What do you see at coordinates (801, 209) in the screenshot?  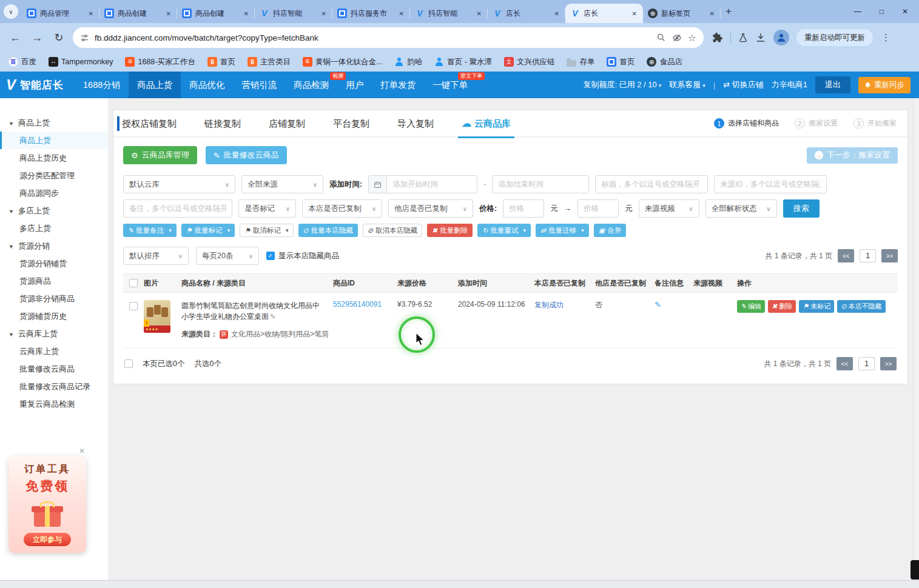 I see `search-button: 搜索` at bounding box center [801, 209].